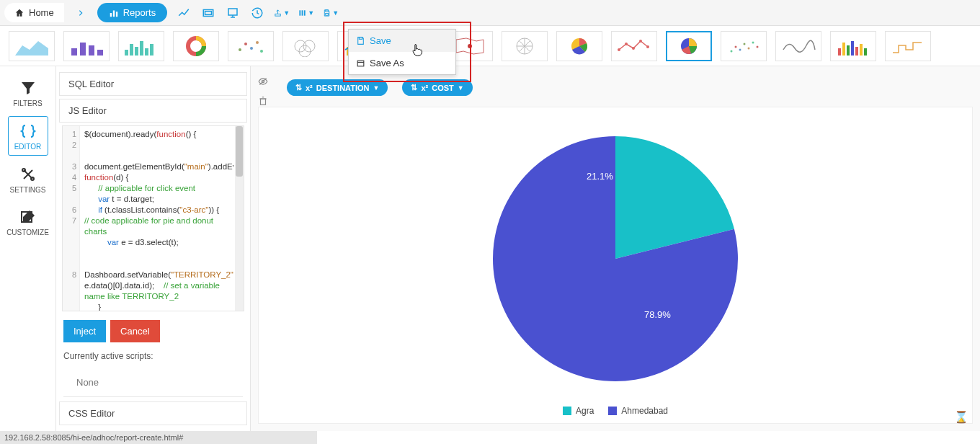  Describe the element at coordinates (612, 411) in the screenshot. I see `legend-swatch` at that location.